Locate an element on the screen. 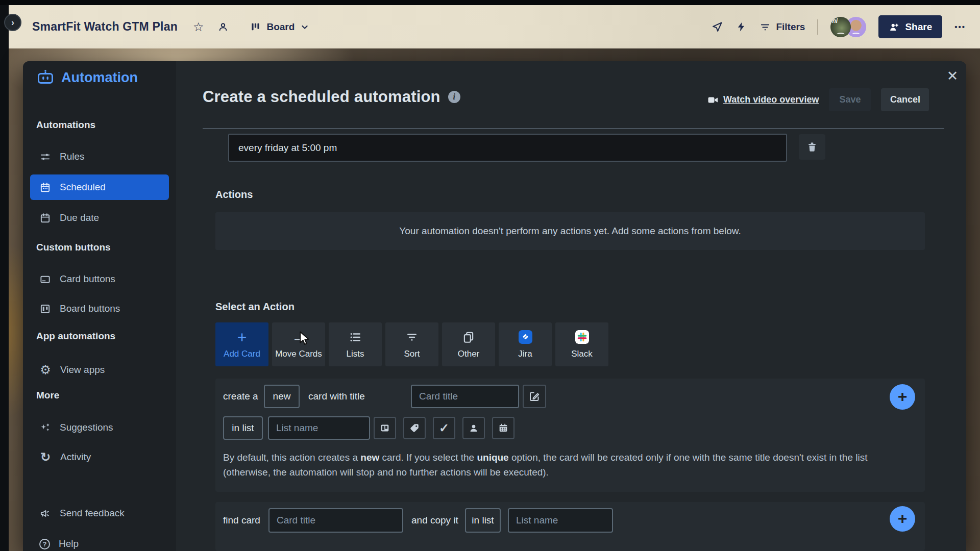  edit-icon is located at coordinates (534, 396).